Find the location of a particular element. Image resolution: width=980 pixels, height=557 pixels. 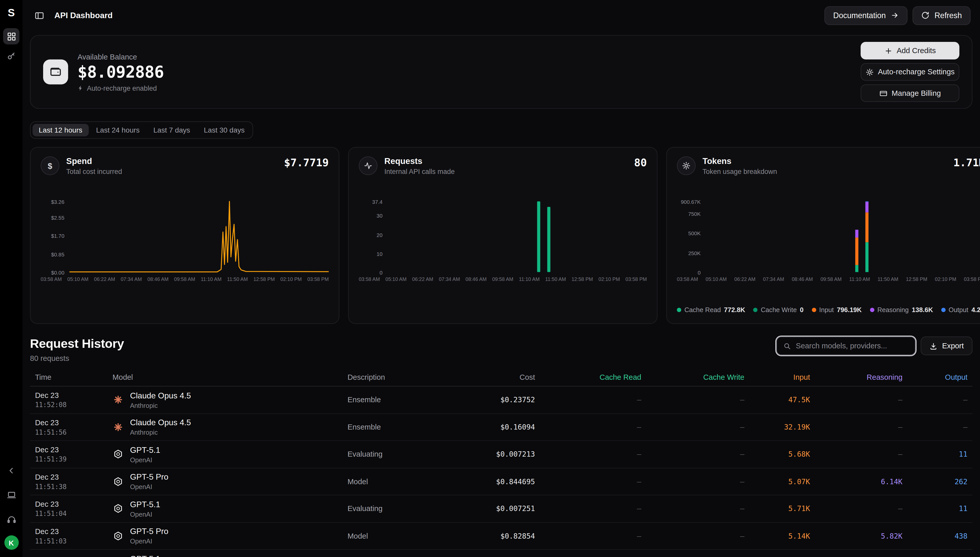

y-axis-tick: 750K is located at coordinates (695, 214).